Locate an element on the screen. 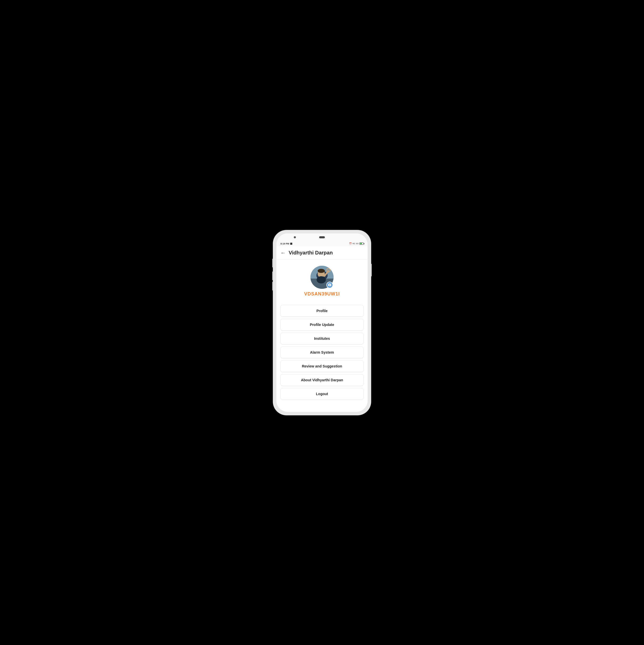 This screenshot has height=645, width=644. menu-item-profile: Profile is located at coordinates (322, 311).